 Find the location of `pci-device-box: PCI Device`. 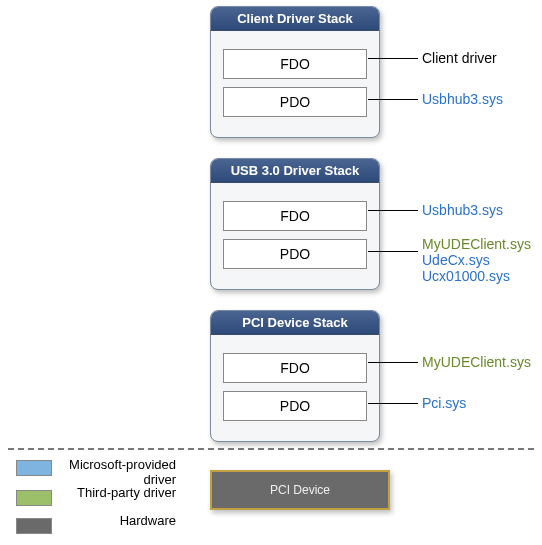

pci-device-box: PCI Device is located at coordinates (300, 490).